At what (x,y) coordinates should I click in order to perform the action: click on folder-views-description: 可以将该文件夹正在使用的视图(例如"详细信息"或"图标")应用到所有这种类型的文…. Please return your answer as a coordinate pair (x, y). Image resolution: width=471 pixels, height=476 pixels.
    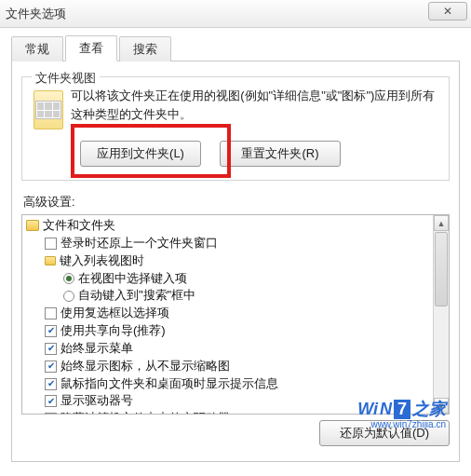
    Looking at the image, I should click on (254, 104).